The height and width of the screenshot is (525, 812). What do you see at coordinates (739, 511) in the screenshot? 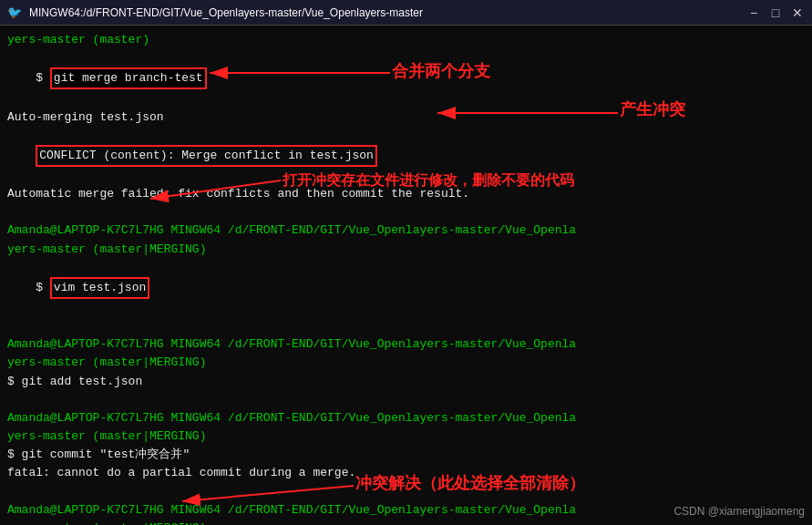
I see `watermark: CSDN @xiamengjiaomeng` at bounding box center [739, 511].